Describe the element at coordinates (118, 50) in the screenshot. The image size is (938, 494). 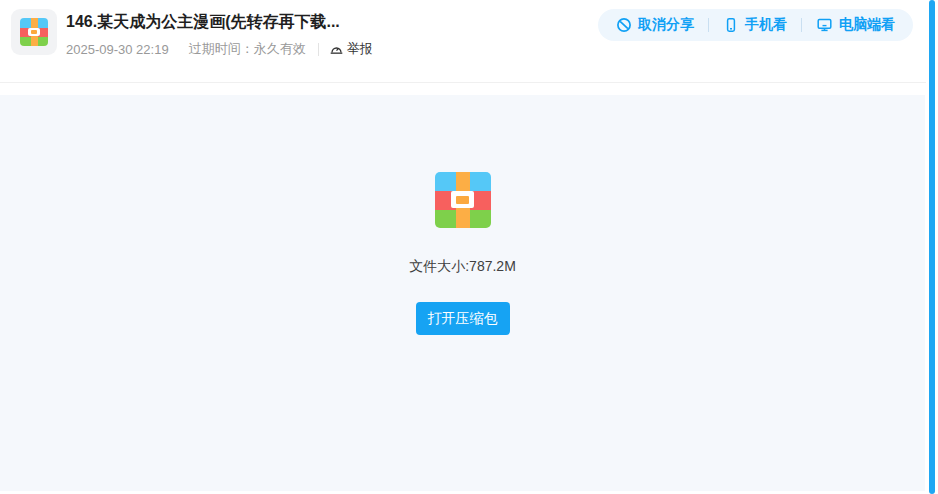
I see `share-date: 2025-09-30 22:19` at that location.